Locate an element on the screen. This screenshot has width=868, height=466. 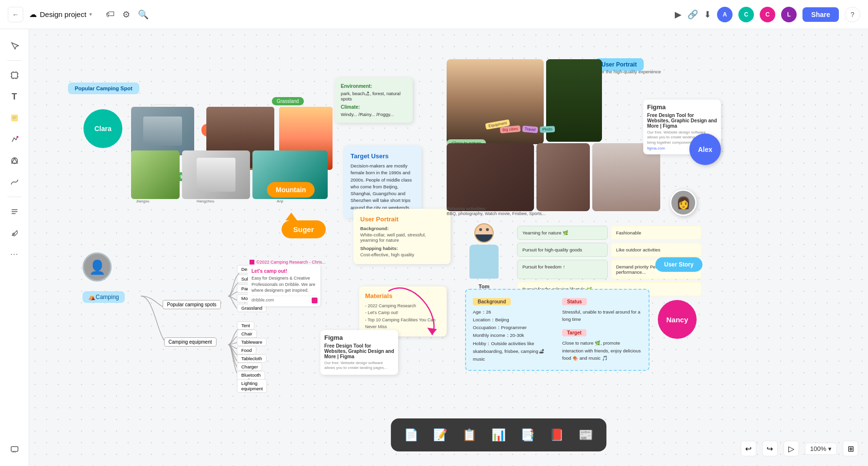
lets-camp-url: dribble.com is located at coordinates (284, 299).